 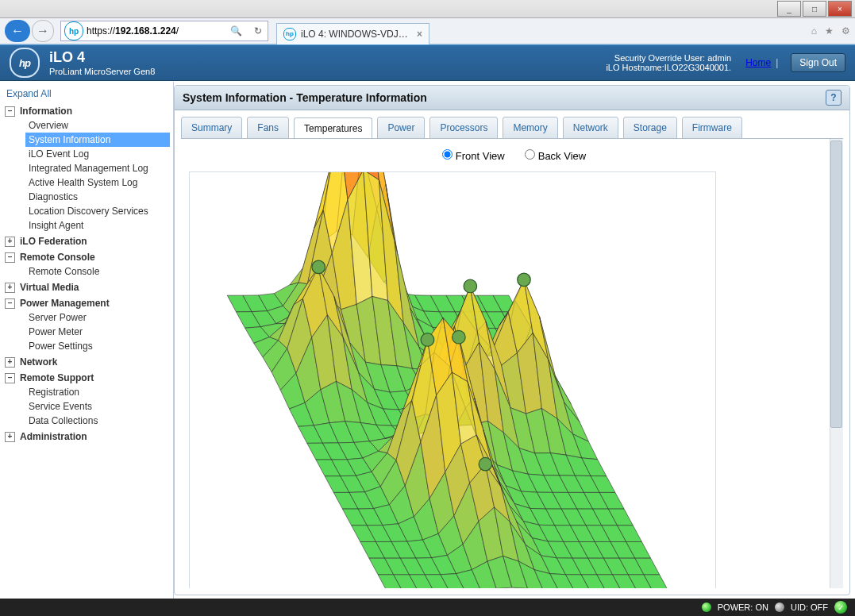 I want to click on nav-item-diagnostics: Diagnostics, so click(x=98, y=197).